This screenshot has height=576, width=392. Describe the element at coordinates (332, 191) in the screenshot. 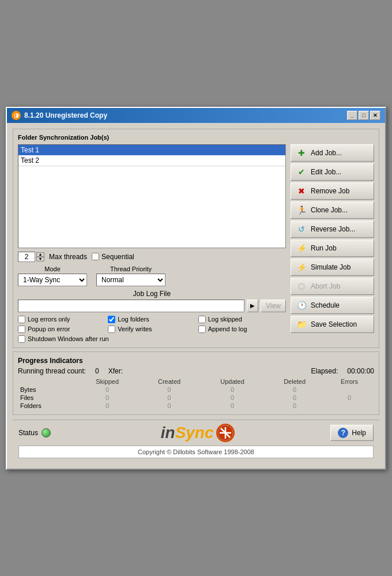

I see `remove-job-button: ✖ Remove Job` at that location.